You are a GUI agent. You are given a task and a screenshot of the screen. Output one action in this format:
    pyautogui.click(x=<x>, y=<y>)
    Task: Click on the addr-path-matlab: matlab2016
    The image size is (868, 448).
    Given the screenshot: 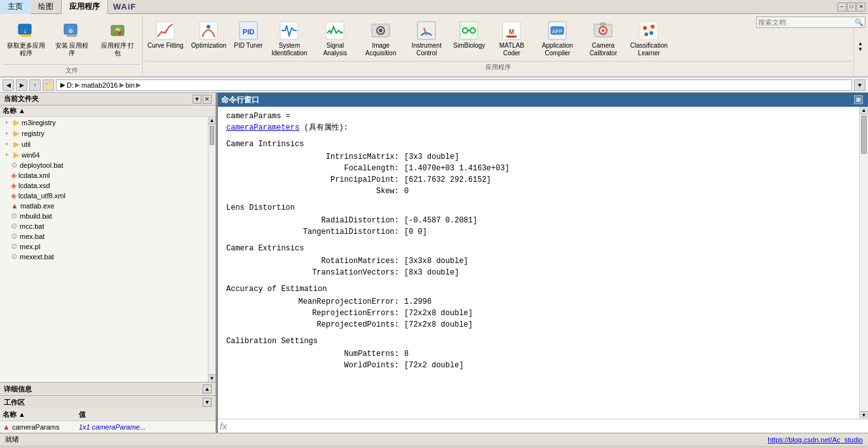 What is the action you would take?
    pyautogui.click(x=100, y=85)
    